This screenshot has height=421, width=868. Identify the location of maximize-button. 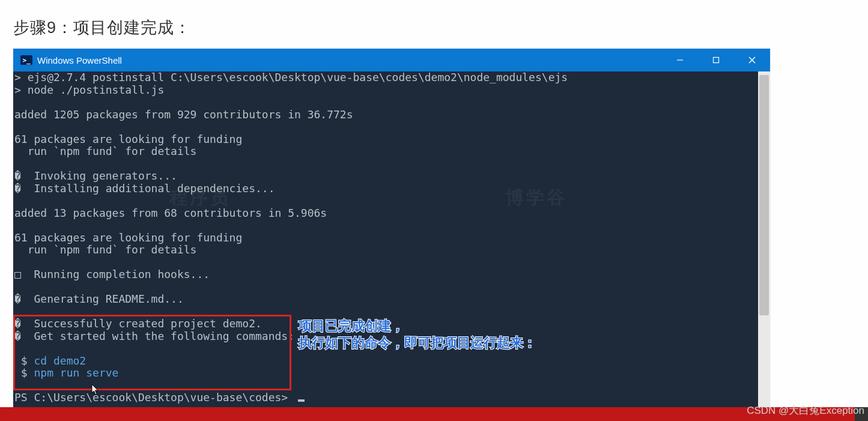
(716, 60).